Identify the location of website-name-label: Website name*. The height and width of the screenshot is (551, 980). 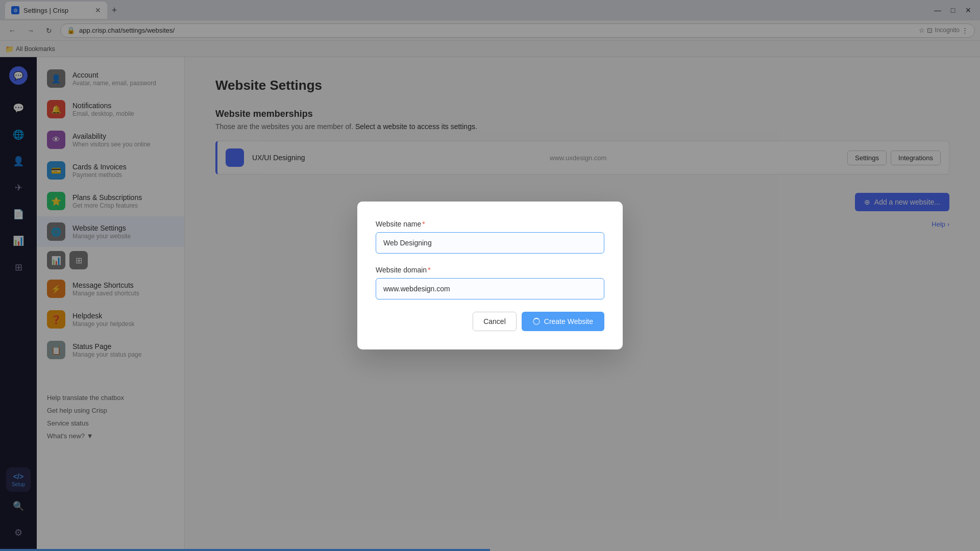
(490, 224).